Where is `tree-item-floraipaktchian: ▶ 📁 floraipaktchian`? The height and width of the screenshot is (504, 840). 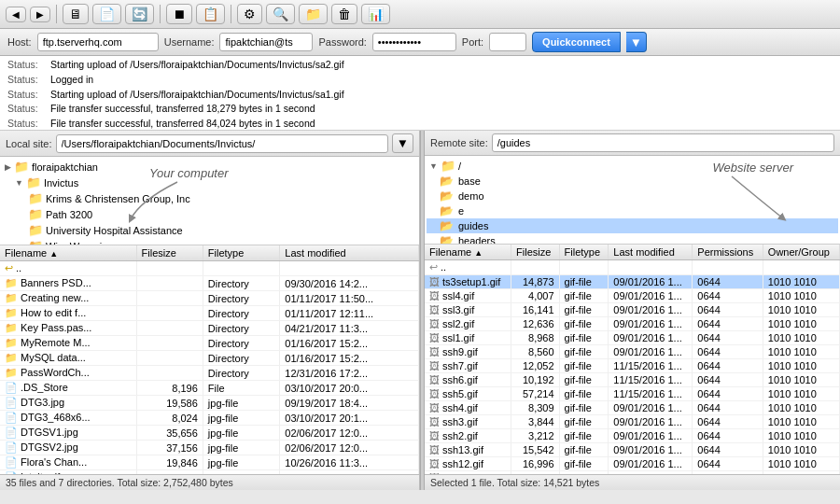
tree-item-floraipaktchian: ▶ 📁 floraipaktchian is located at coordinates (209, 166).